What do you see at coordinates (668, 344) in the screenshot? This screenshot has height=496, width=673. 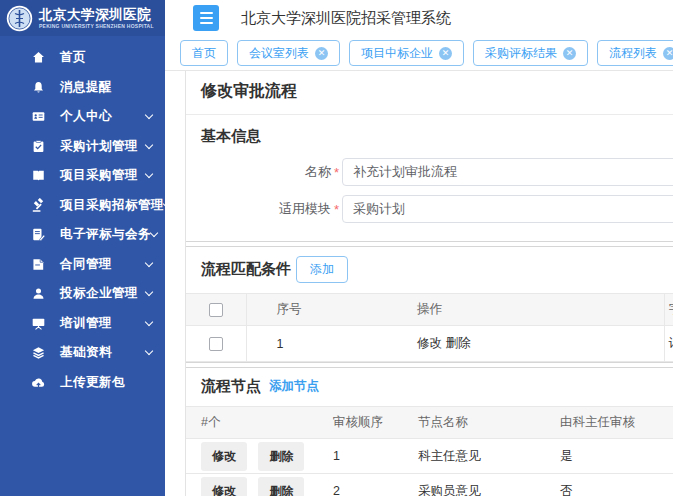 I see `field-cell: 计划类型` at bounding box center [668, 344].